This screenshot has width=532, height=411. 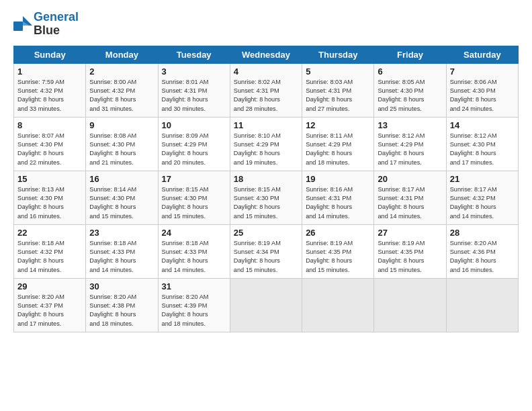 What do you see at coordinates (410, 54) in the screenshot?
I see `col-header-friday: Friday` at bounding box center [410, 54].